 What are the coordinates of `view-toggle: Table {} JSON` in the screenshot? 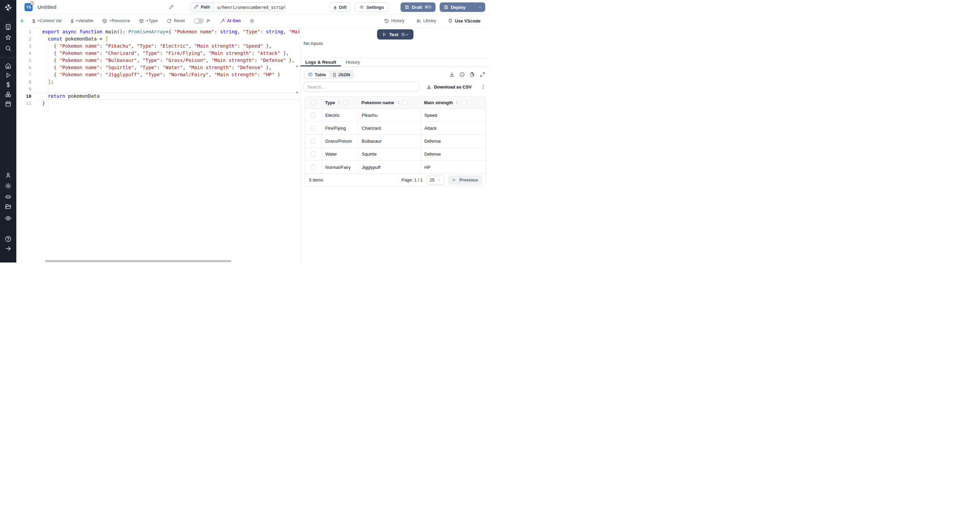 It's located at (329, 75).